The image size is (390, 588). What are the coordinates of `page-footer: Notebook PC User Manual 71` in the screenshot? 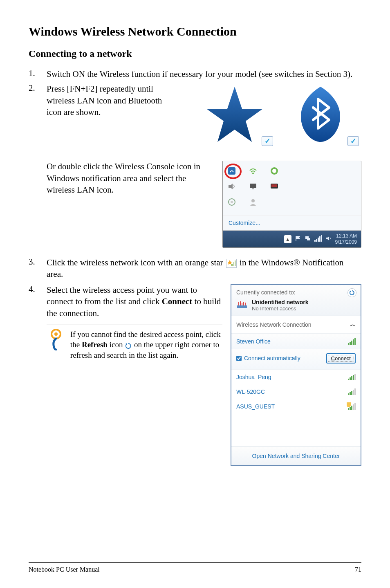 It's located at (195, 568).